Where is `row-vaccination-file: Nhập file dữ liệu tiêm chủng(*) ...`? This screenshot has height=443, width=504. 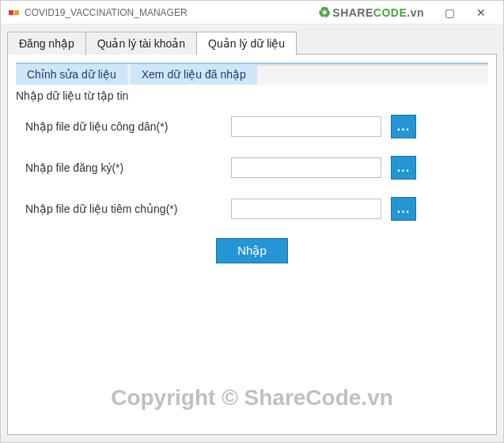 row-vaccination-file: Nhập file dữ liệu tiêm chủng(*) ... is located at coordinates (252, 209).